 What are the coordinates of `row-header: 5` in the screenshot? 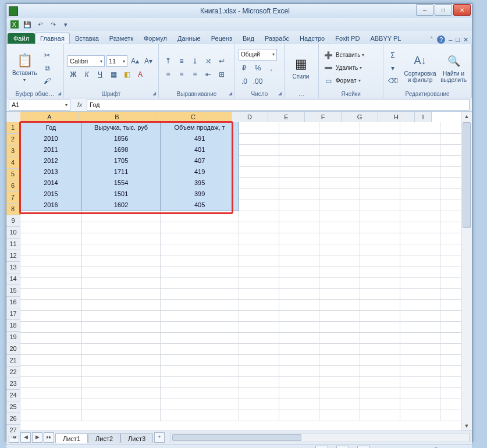 It's located at (13, 175).